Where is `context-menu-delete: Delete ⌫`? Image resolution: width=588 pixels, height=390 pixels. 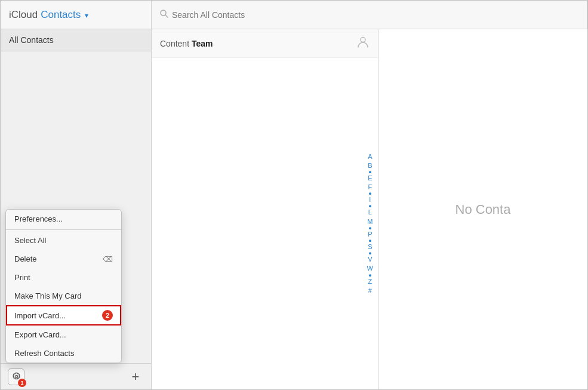
context-menu-delete: Delete ⌫ is located at coordinates (63, 259).